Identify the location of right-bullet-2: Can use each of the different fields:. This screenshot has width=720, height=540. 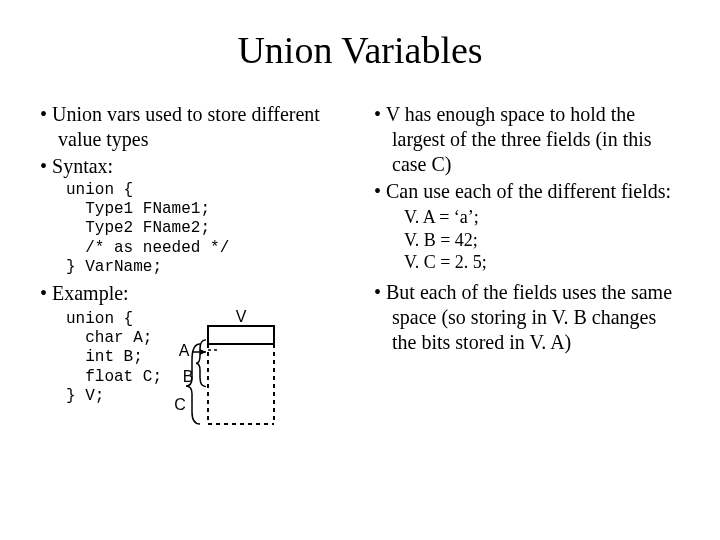
(527, 192).